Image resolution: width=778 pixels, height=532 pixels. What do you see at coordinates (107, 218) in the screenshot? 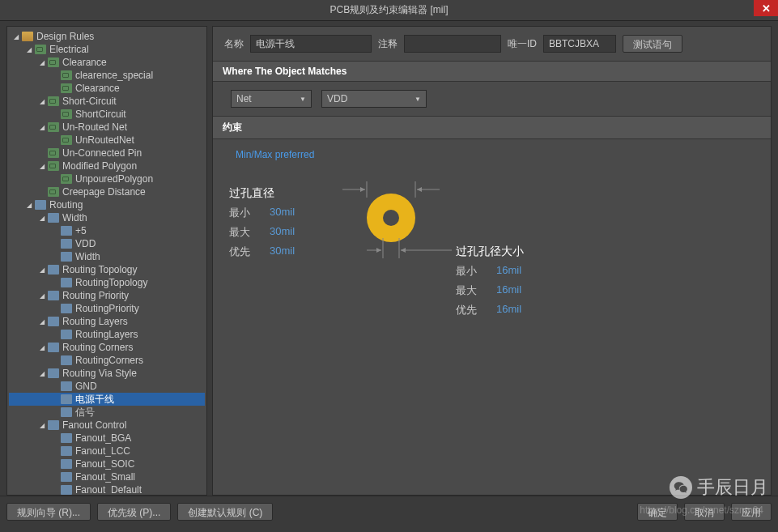
I see `tree-width-group: ◢Width` at bounding box center [107, 218].